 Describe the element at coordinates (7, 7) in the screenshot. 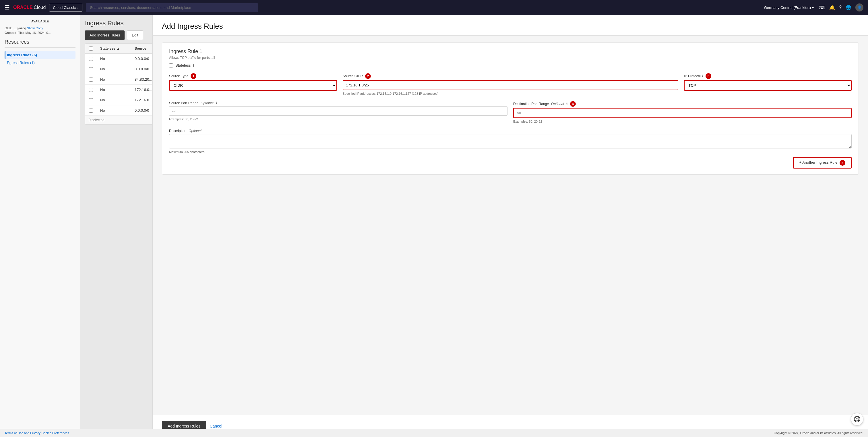

I see `hamburger-icon: ☰` at that location.